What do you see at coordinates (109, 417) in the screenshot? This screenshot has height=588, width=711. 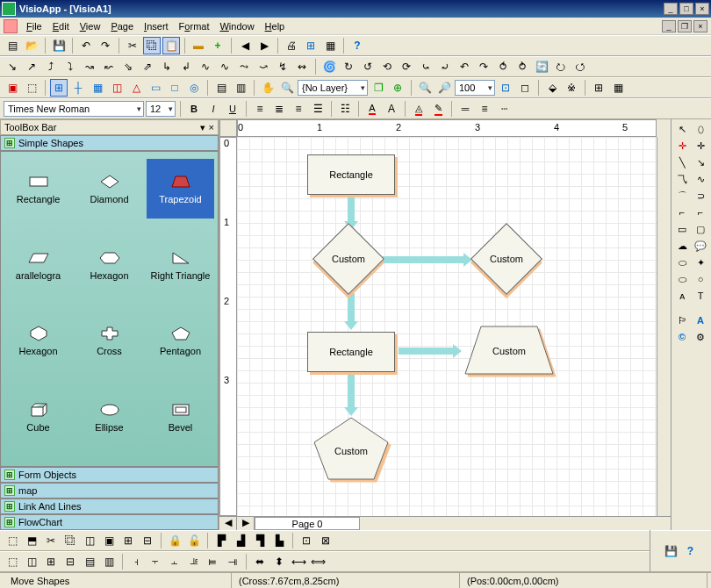 I see `shape-ellipse: Ellipse` at bounding box center [109, 417].